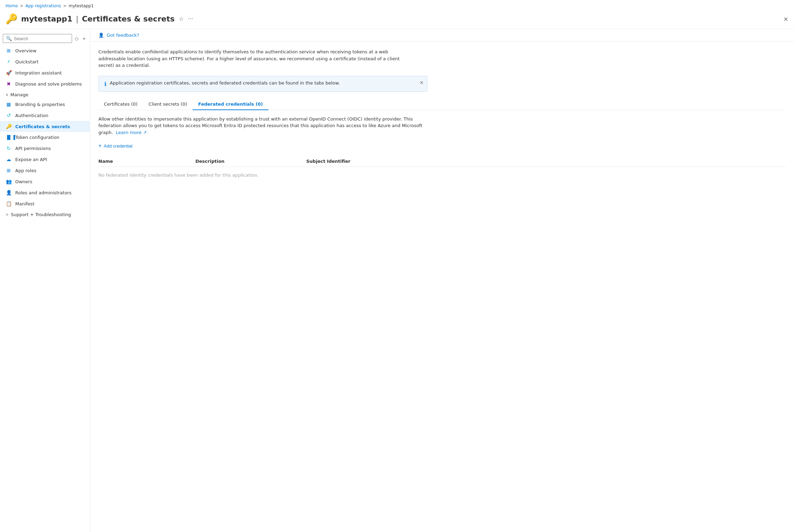 This screenshot has height=532, width=794. Describe the element at coordinates (45, 73) in the screenshot. I see `sidebar-item-integration: 🚀 Integration assistant` at that location.